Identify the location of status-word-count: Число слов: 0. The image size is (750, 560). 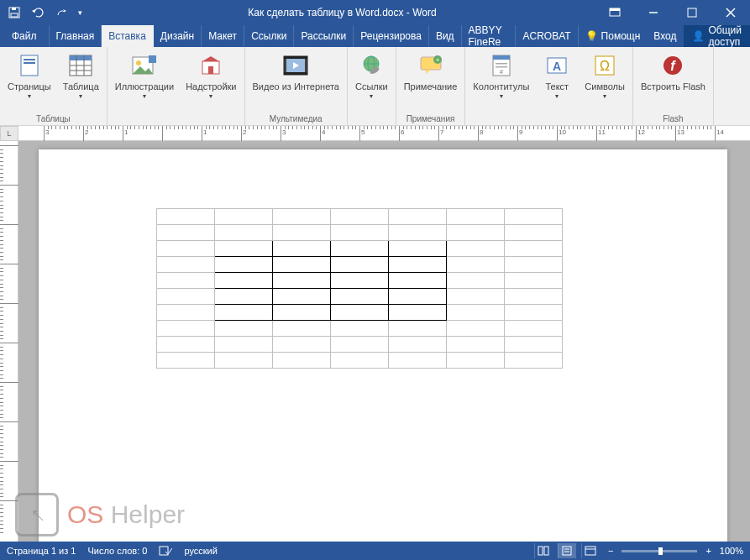
(118, 551).